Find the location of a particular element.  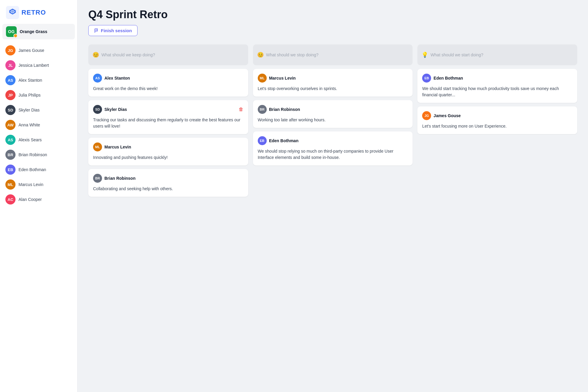

member-avatar: AW is located at coordinates (10, 125).